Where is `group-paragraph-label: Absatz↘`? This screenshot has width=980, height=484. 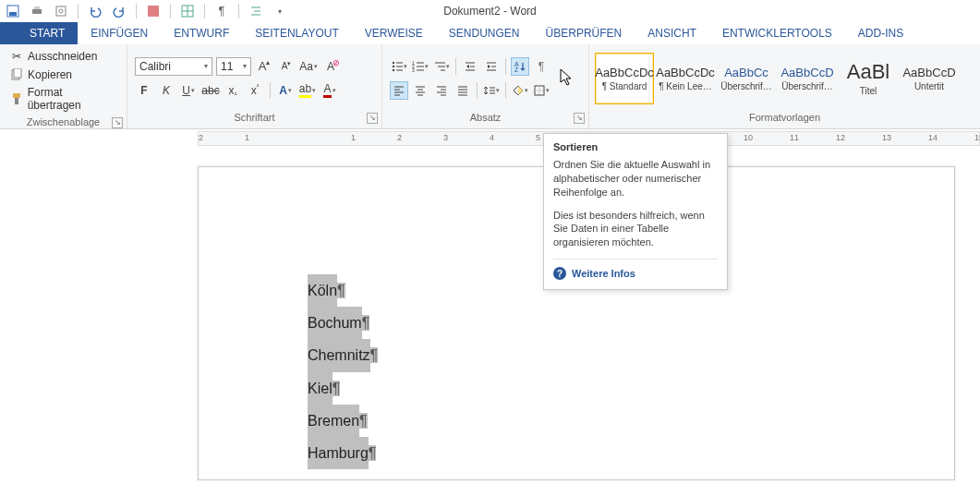
group-paragraph-label: Absatz↘ is located at coordinates (486, 120).